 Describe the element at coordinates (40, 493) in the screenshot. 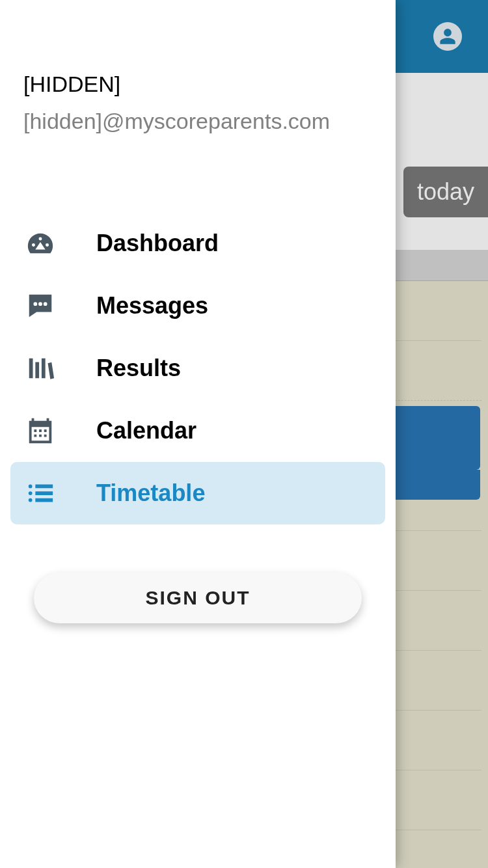

I see `list-icon` at that location.